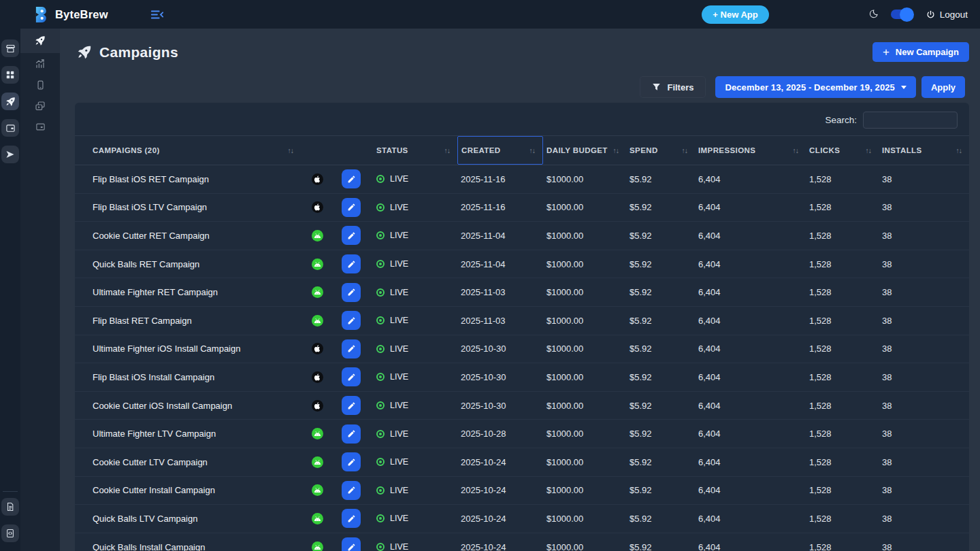  Describe the element at coordinates (522, 236) in the screenshot. I see `table-row: Cookie Cutter RET Campaign` at that location.